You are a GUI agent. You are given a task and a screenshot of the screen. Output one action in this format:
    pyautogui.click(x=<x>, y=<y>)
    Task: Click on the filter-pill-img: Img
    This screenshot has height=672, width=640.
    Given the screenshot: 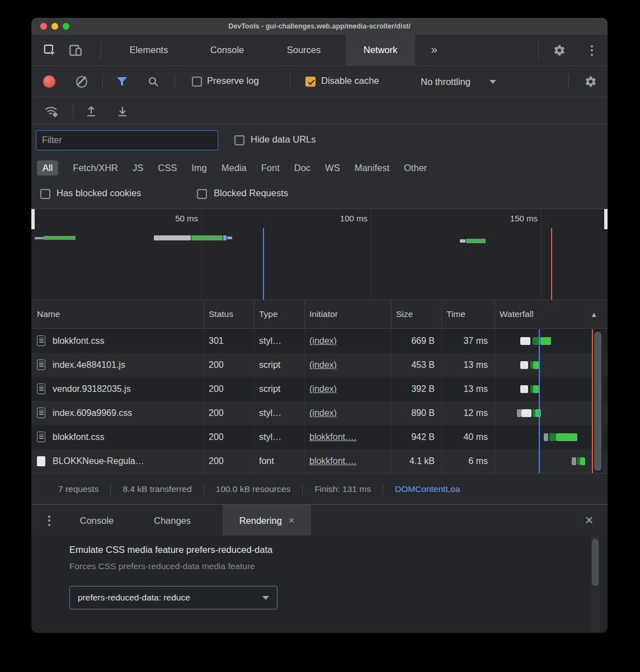 What is the action you would take?
    pyautogui.click(x=199, y=168)
    